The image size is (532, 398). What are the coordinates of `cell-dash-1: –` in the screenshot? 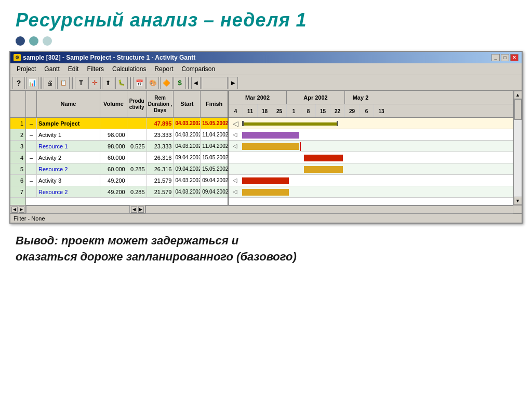 It's located at (31, 123).